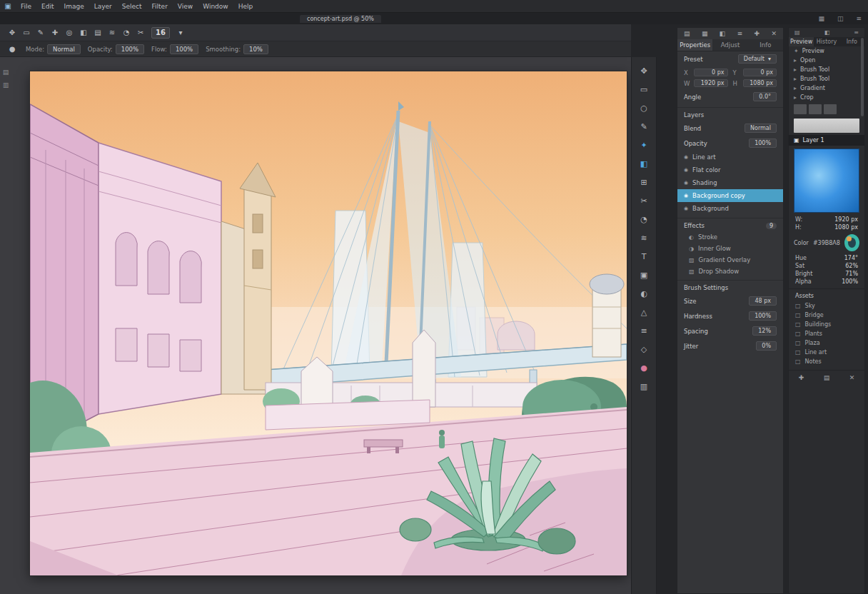  What do you see at coordinates (644, 238) in the screenshot?
I see `smudge-tool: ≋` at bounding box center [644, 238].